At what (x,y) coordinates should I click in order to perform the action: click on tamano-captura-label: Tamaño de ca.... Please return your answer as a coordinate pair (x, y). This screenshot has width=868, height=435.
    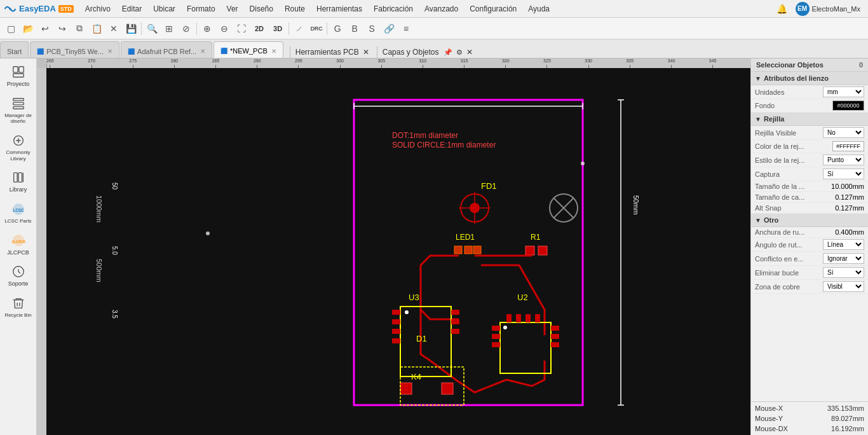
    Looking at the image, I should click on (795, 197).